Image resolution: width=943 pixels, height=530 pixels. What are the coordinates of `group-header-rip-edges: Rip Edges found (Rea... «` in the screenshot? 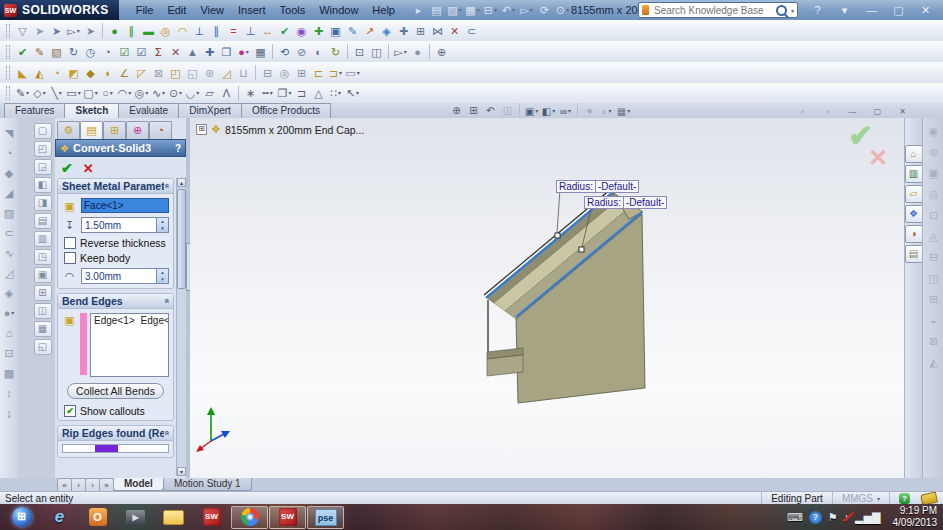 It's located at (116, 434).